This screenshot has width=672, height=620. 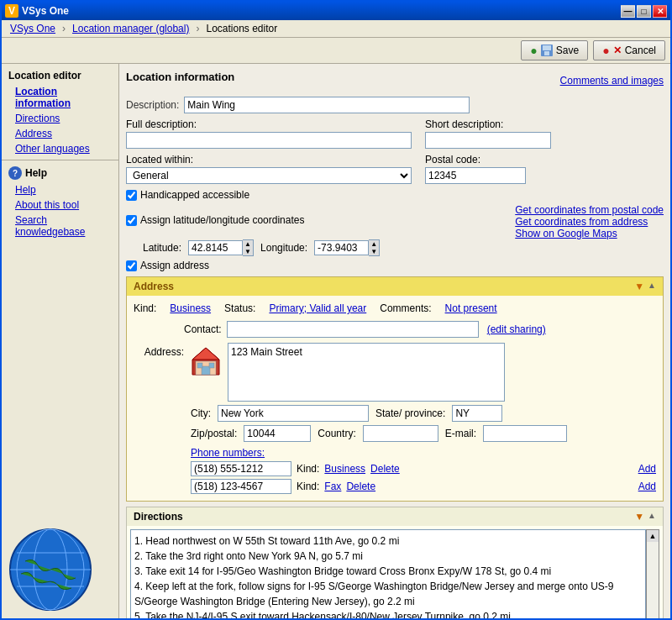 I want to click on description-row: Description:, so click(x=395, y=105).